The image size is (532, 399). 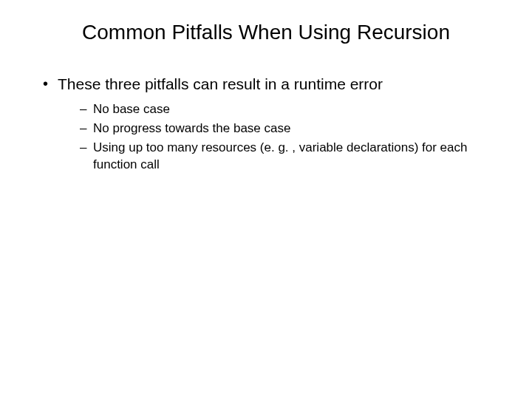 I want to click on list-item: No progress towards the base case, so click(x=295, y=129).